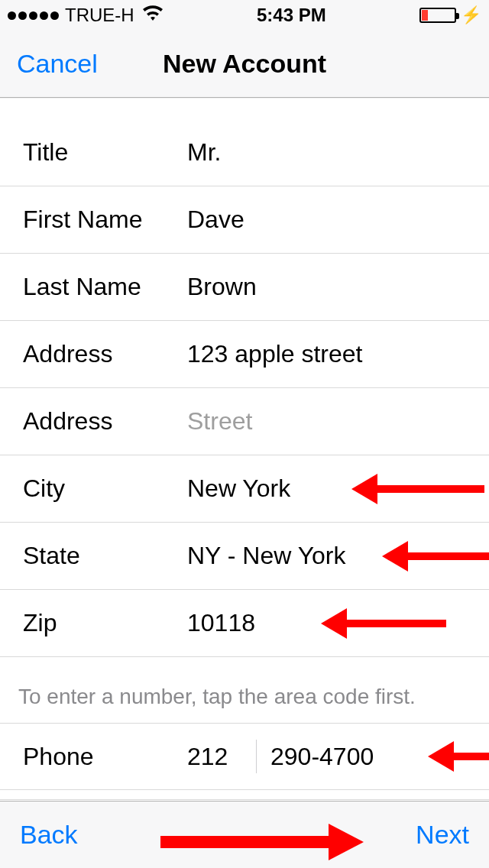 Image resolution: width=489 pixels, height=868 pixels. What do you see at coordinates (471, 15) in the screenshot?
I see `charging-icon: ⚡` at bounding box center [471, 15].